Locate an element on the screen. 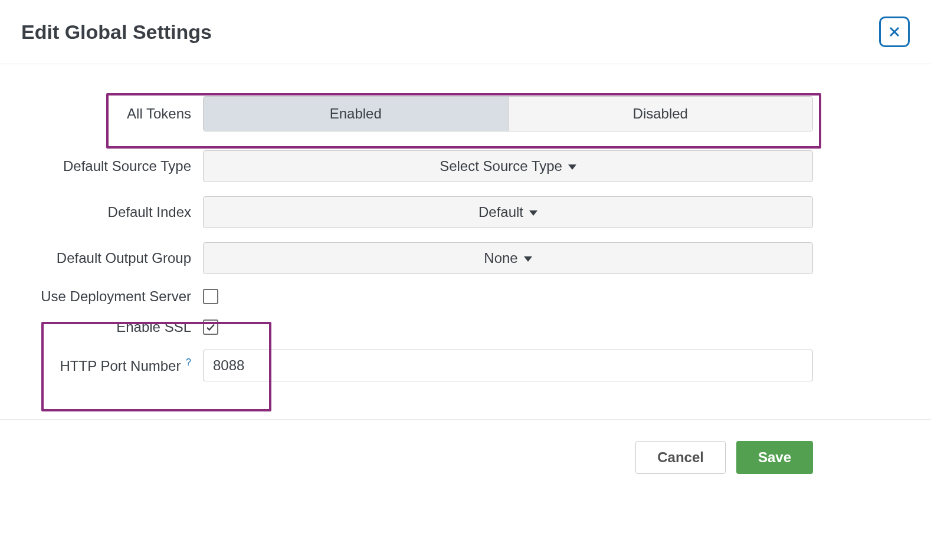 The width and height of the screenshot is (931, 560). close-icon is located at coordinates (894, 32).